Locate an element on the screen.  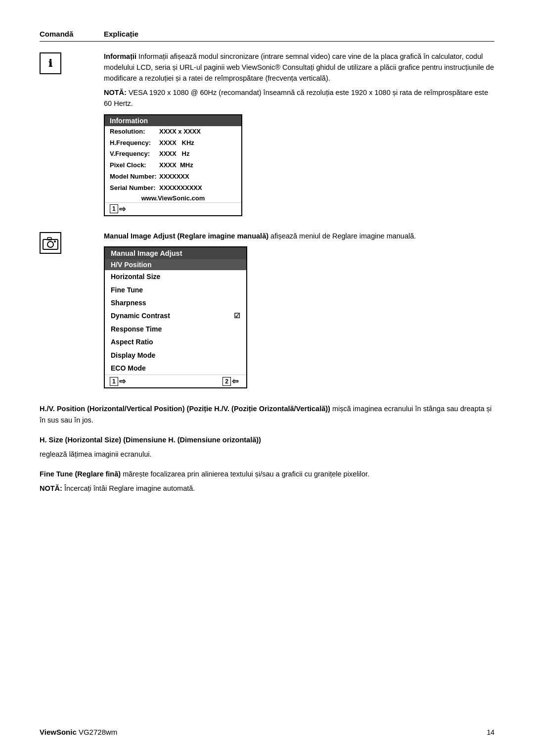
mia-item-response-time: Response Time is located at coordinates (176, 329).